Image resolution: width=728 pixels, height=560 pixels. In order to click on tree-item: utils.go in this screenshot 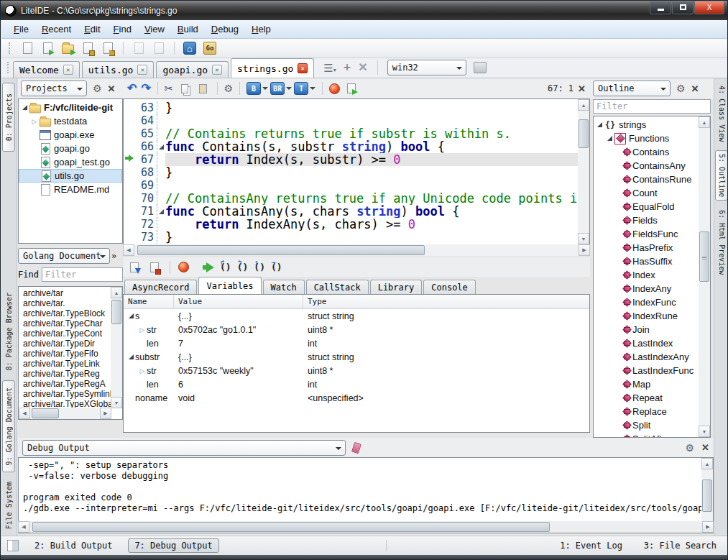, I will do `click(70, 175)`.